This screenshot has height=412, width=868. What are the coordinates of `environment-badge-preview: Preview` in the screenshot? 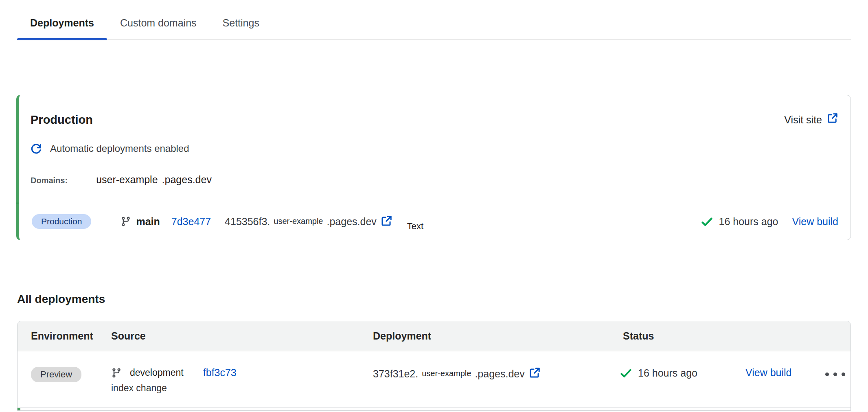 It's located at (56, 375).